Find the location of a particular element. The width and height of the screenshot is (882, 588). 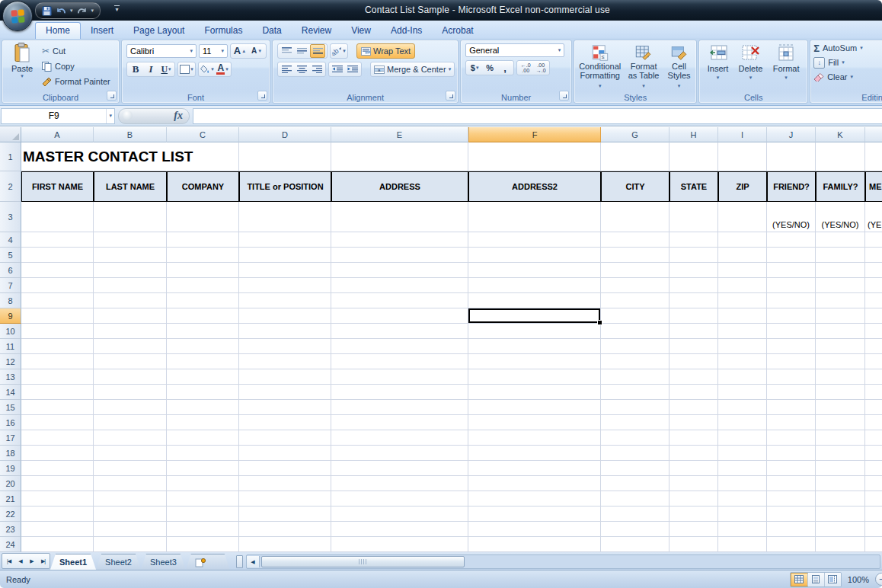

insert-worksheet-button is located at coordinates (208, 562).